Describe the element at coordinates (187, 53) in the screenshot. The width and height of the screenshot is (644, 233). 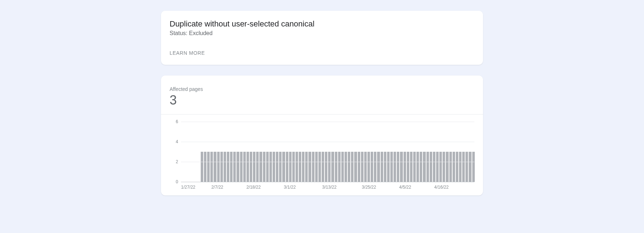
I see `learn-more-link: LEARN MORE` at that location.